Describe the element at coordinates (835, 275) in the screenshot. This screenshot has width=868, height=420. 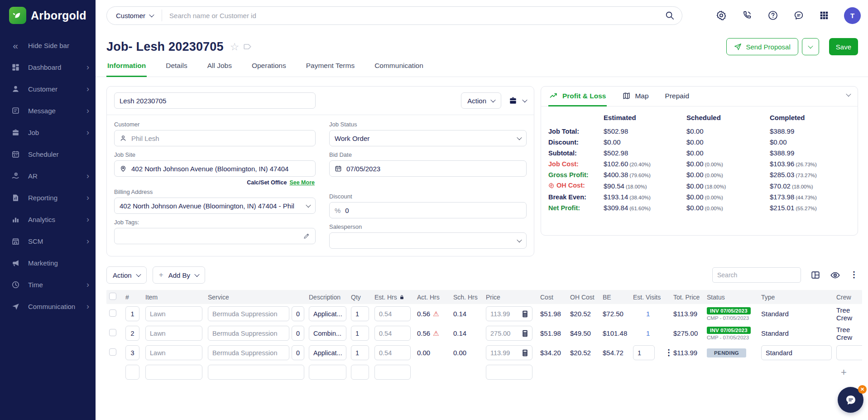
I see `visibility-eye-icon` at that location.